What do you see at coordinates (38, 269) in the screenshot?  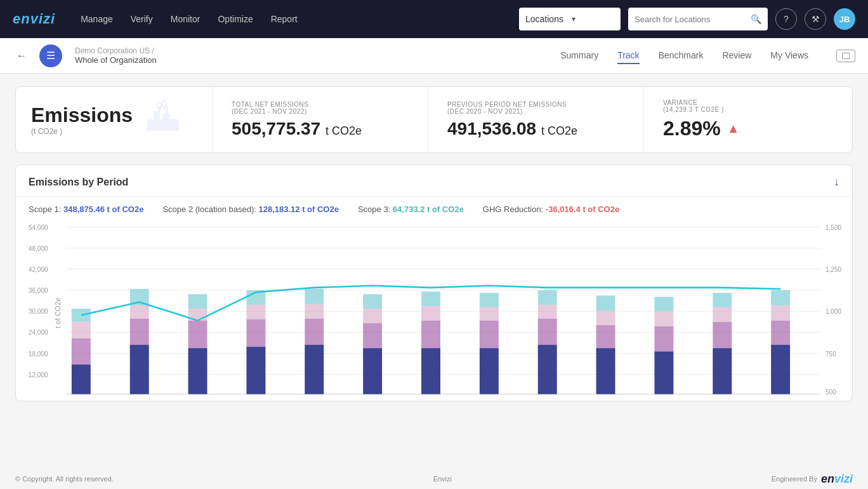 I see `svg-text: 42,000` at bounding box center [38, 269].